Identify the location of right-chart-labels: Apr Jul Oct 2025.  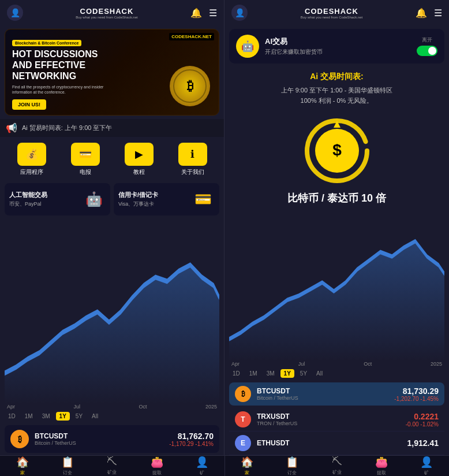
(337, 364).